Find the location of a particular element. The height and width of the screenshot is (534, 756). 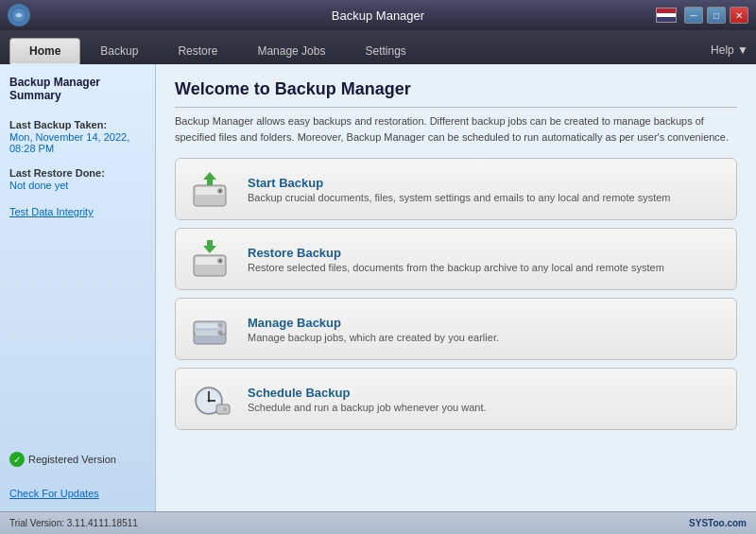

welcome-title: Welcome to Backup Manager is located at coordinates (455, 94).